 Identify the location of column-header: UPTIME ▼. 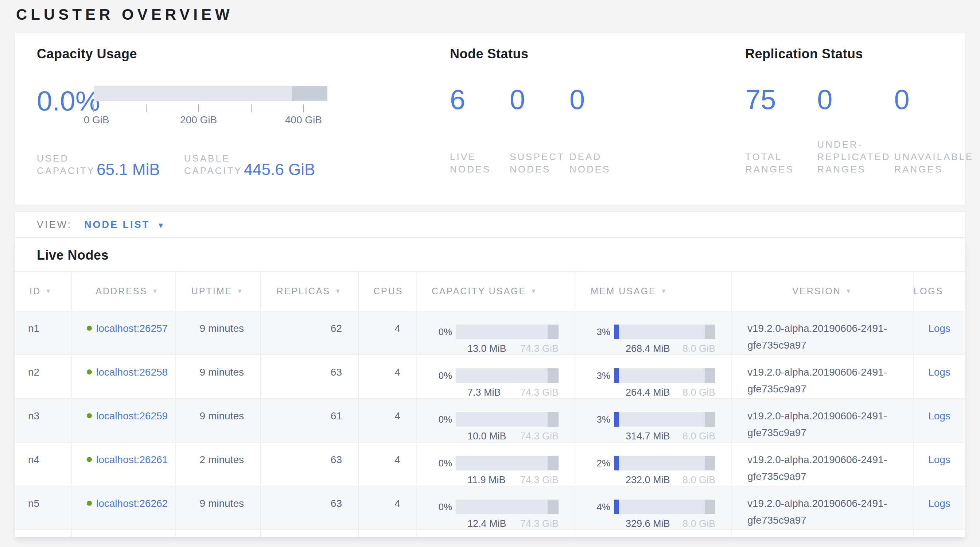
(218, 291).